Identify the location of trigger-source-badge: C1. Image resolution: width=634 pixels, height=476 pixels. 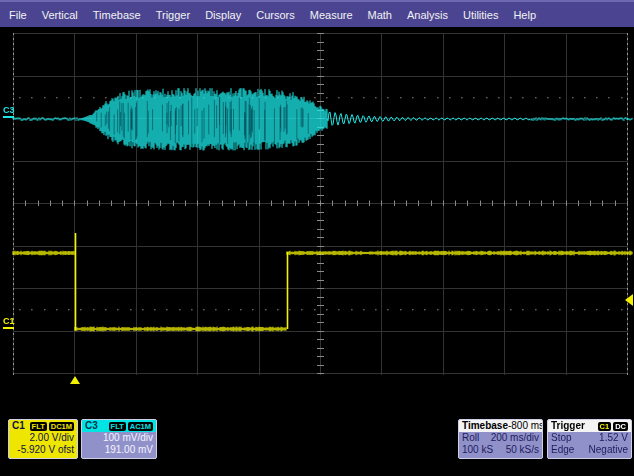
(605, 426).